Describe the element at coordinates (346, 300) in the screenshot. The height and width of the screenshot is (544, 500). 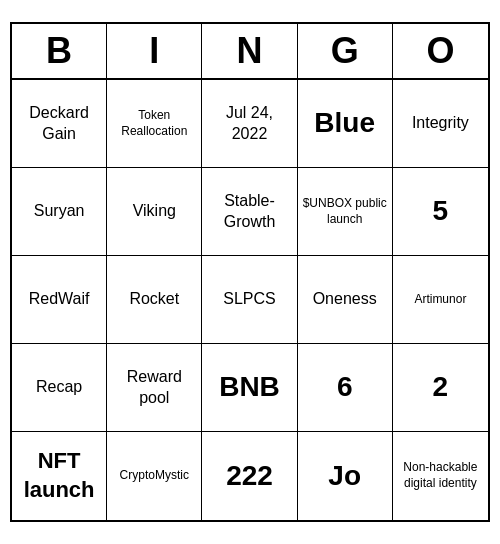
I see `bingo-cell: Oneness` at that location.